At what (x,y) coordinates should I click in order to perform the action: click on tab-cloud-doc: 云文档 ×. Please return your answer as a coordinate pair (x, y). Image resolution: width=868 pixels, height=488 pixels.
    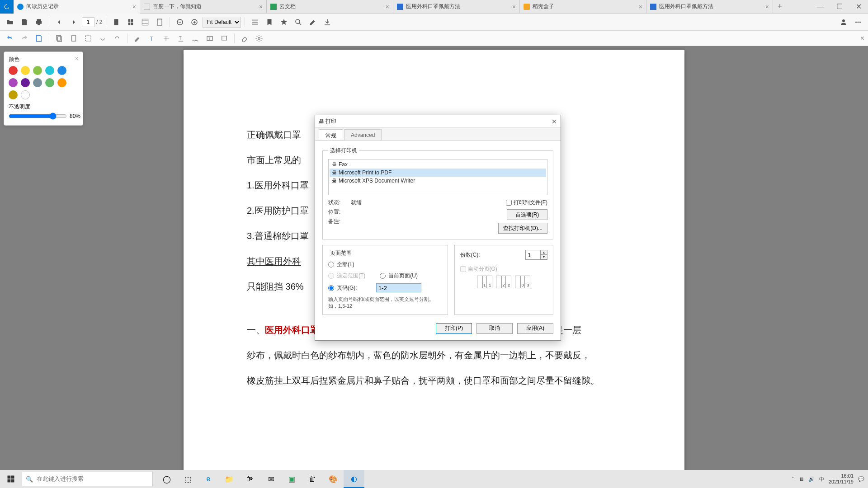
    Looking at the image, I should click on (330, 7).